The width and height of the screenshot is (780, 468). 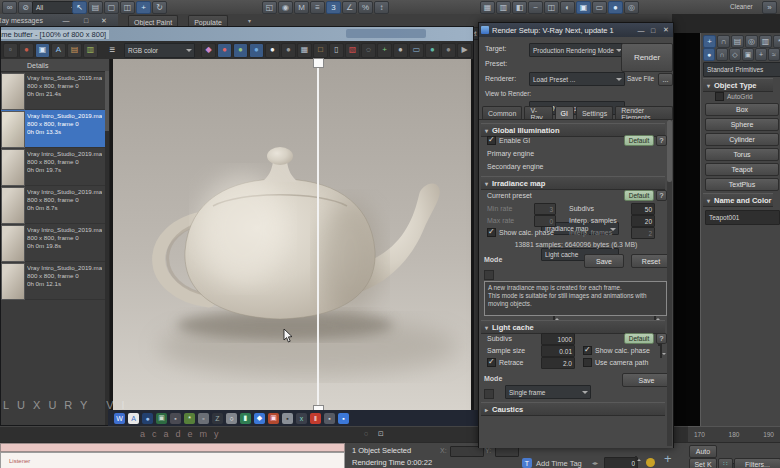 What do you see at coordinates (224, 50) in the screenshot?
I see `red-channel-icon: ●` at bounding box center [224, 50].